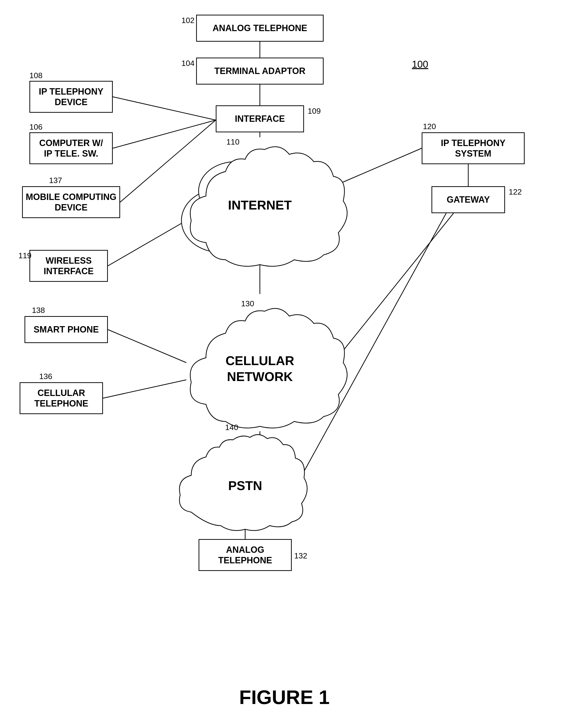 The height and width of the screenshot is (728, 570). Describe the element at coordinates (66, 329) in the screenshot. I see `smart-phone-label: SMART PHONE` at that location.